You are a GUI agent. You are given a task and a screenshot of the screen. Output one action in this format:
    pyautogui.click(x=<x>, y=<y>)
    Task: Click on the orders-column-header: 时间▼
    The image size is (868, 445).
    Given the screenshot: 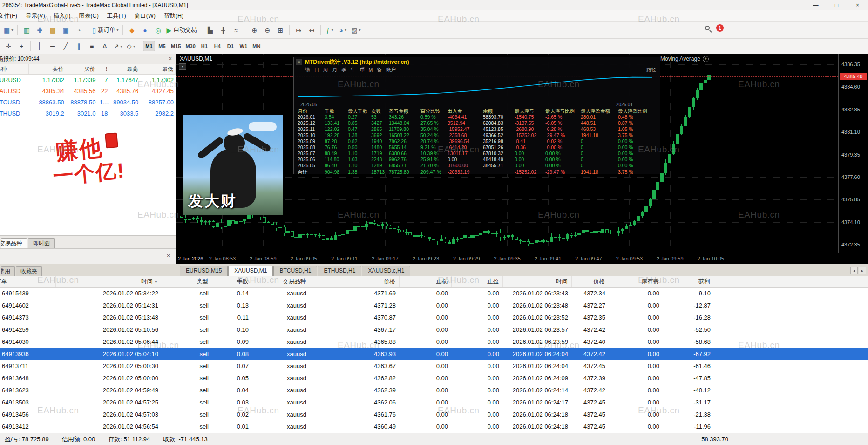 What is the action you would take?
    pyautogui.click(x=109, y=281)
    